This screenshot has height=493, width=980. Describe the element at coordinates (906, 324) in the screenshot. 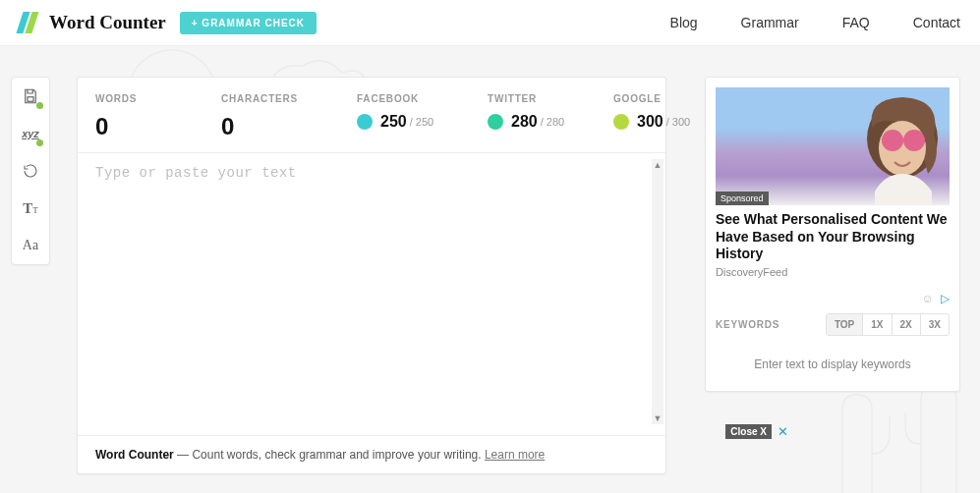

I see `kw-tab-2x: 2X` at that location.